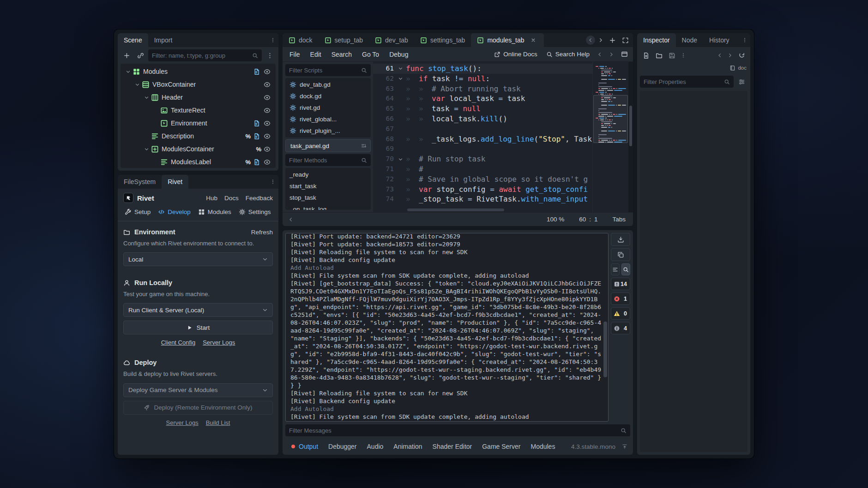 The image size is (868, 488). I want to click on rivet-nav-develop: Develop, so click(175, 212).